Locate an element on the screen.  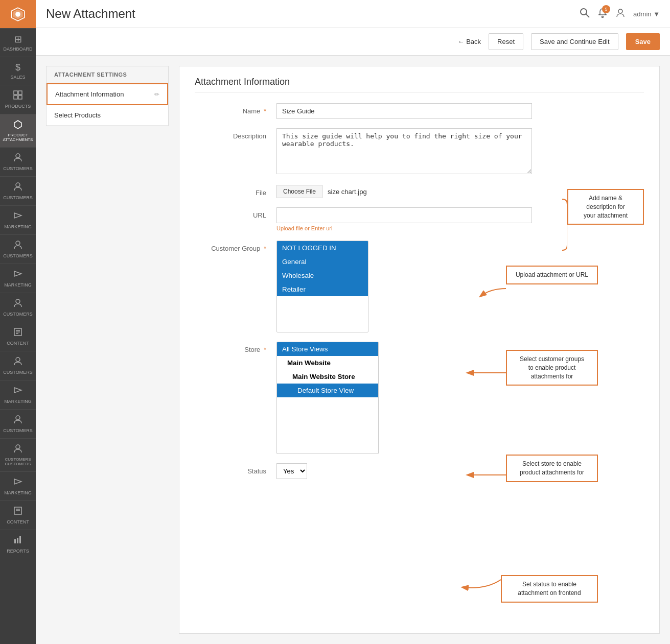
sidebar-logo is located at coordinates (18, 14).